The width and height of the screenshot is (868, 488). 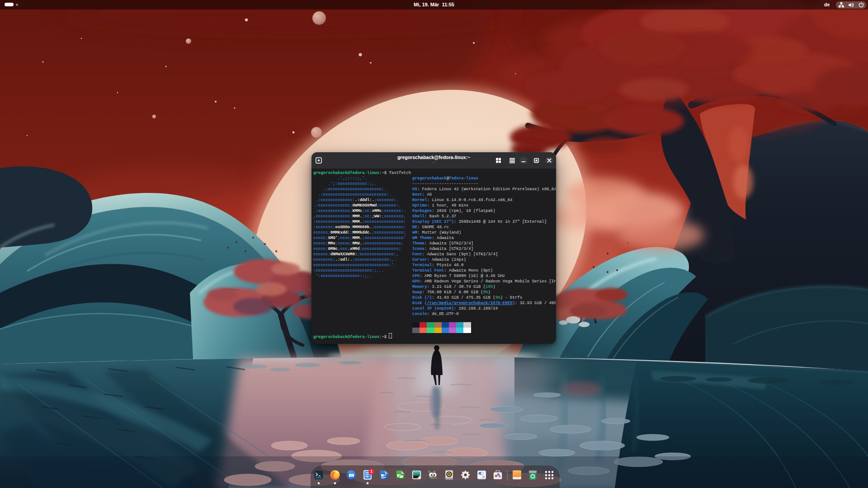 I want to click on svg-text: 1, so click(x=372, y=471).